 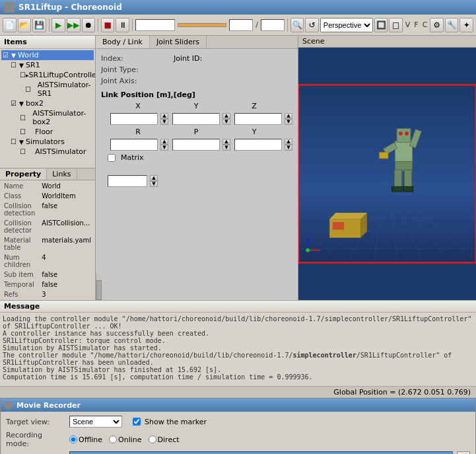 I want to click on save-btn: 💾, so click(x=40, y=25).